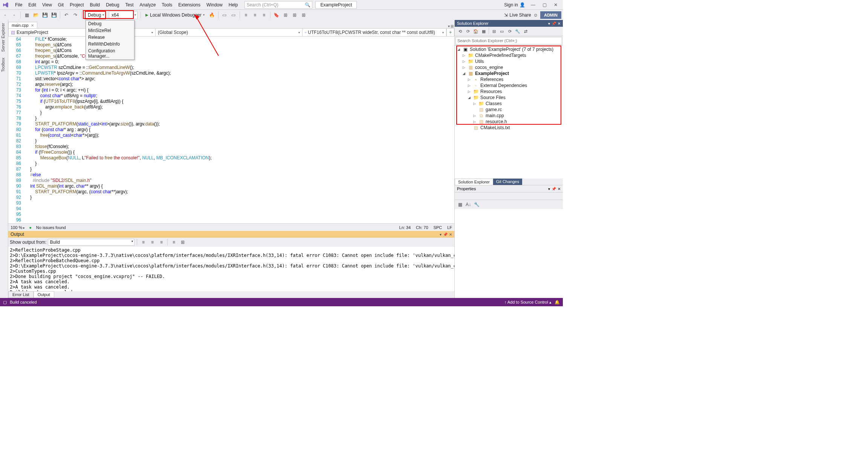 The image size is (868, 472). I want to click on menu-project: Project, so click(77, 5).